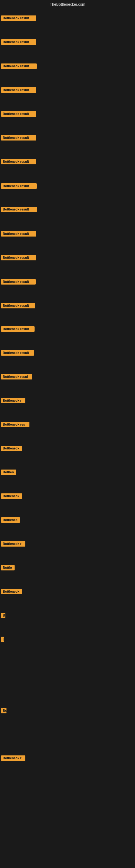 This screenshot has height=868, width=135. Describe the element at coordinates (8, 568) in the screenshot. I see `bottleneck-result-label: Bottle` at that location.